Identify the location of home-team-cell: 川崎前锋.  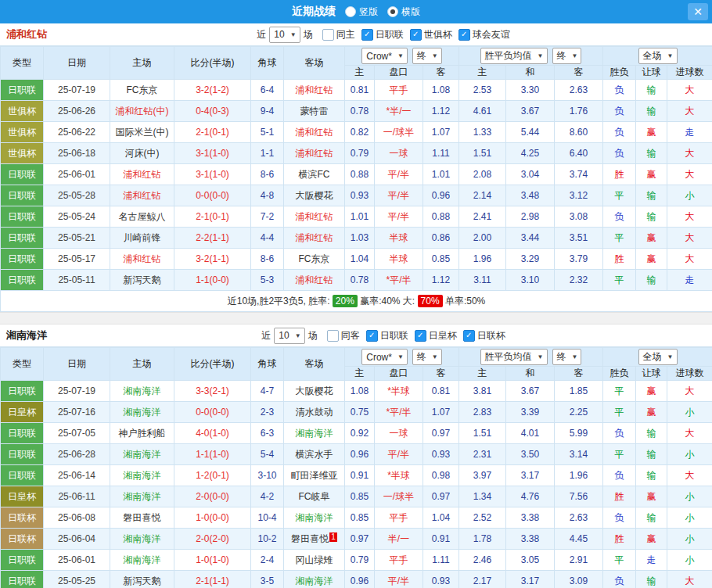
(142, 238).